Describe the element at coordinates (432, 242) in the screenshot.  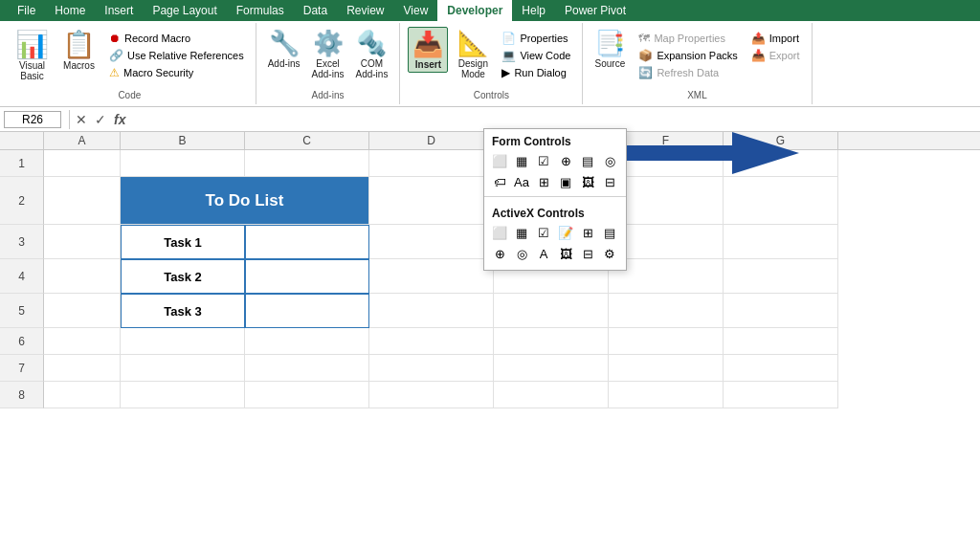
I see `cell-d3` at that location.